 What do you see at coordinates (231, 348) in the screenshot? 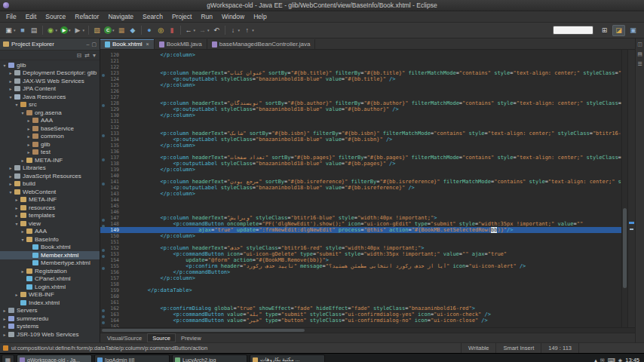
I see `breadcrumb: ui:composition/ui:define/h:form/p:dataTa…` at bounding box center [231, 348].